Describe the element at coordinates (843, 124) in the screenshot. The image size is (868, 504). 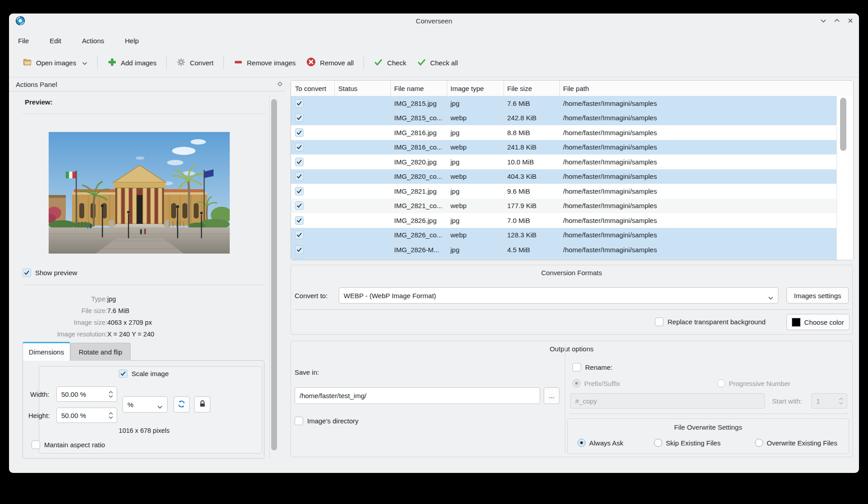
I see `table-scrollbar` at that location.